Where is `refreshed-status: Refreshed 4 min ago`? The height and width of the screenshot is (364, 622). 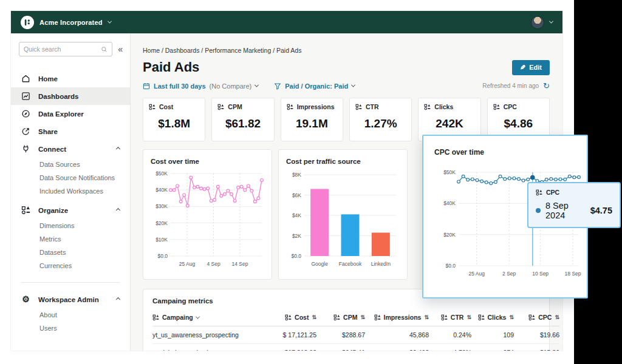
refreshed-status: Refreshed 4 min ago is located at coordinates (510, 86).